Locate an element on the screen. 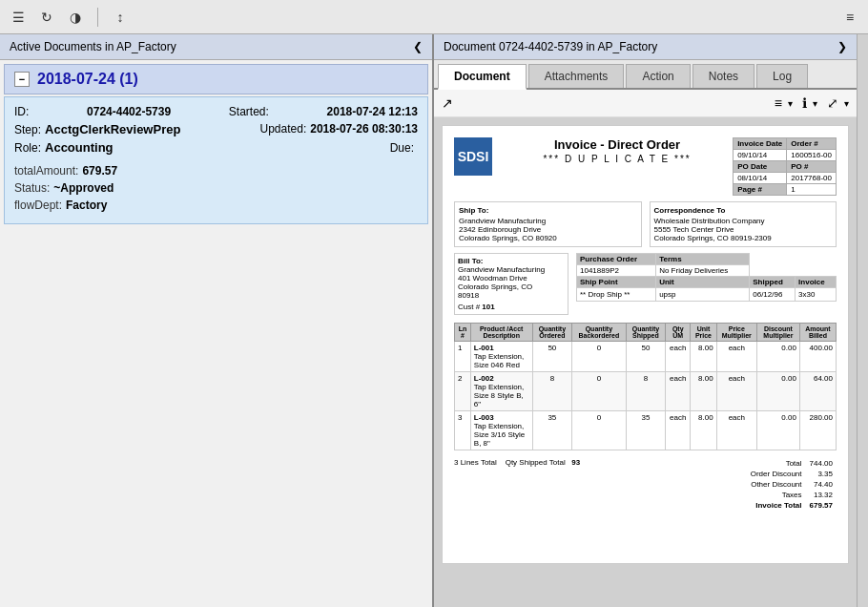 This screenshot has height=607, width=868. fullscreen-dropdown-icon: ▾ is located at coordinates (847, 103).